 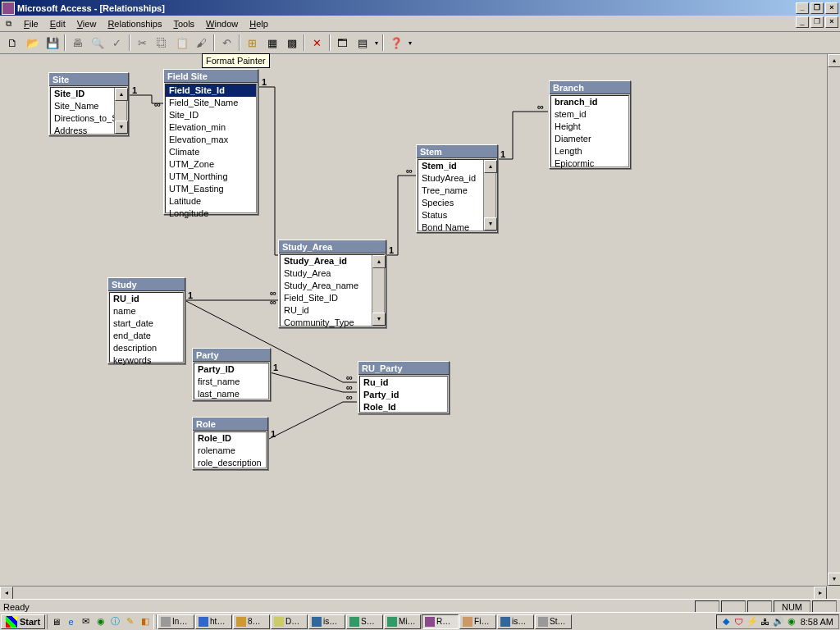 What do you see at coordinates (272, 43) in the screenshot?
I see `show-direct-button: ▦` at bounding box center [272, 43].